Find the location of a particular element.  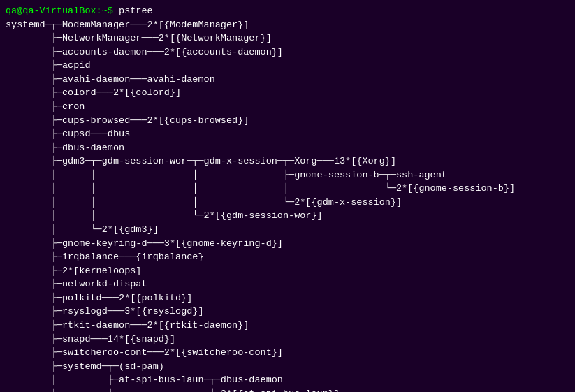

terminal-line: ├─acpid is located at coordinates (288, 66).